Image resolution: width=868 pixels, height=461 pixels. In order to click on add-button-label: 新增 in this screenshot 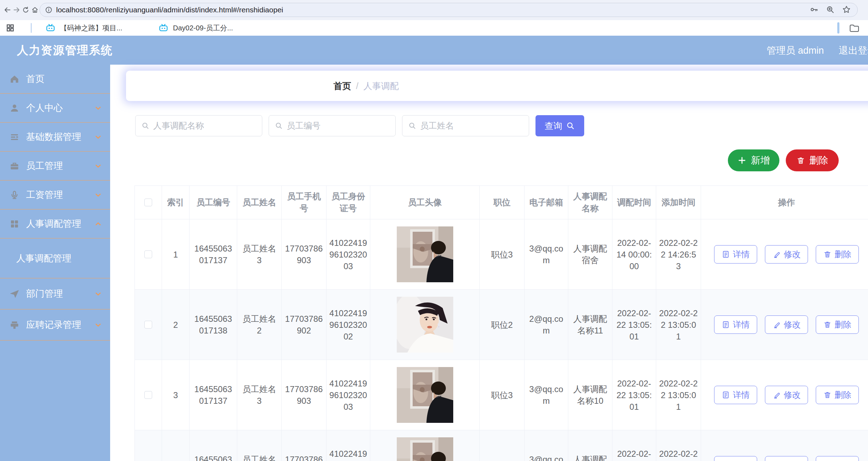, I will do `click(760, 160)`.